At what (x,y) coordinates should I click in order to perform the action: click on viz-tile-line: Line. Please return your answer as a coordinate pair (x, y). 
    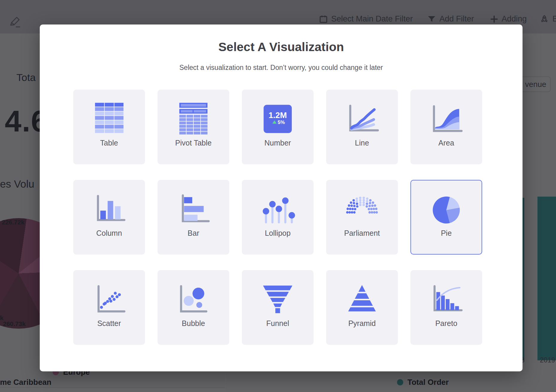
    Looking at the image, I should click on (362, 127).